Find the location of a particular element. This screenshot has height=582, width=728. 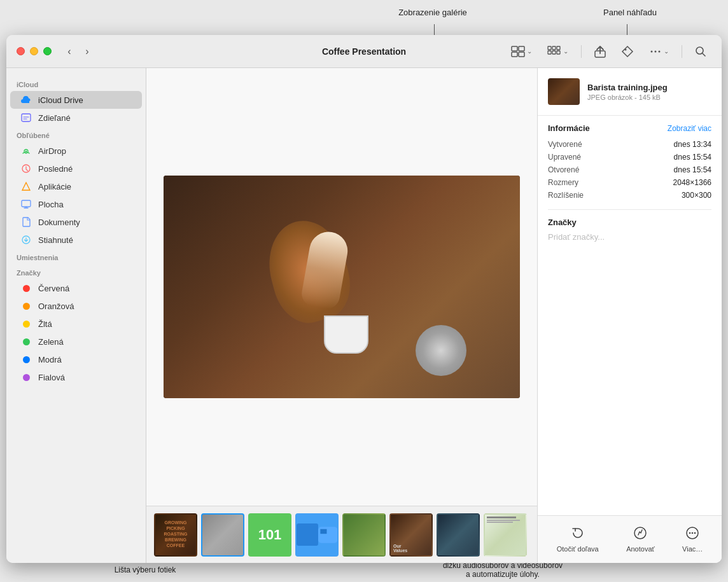

annotate-icon is located at coordinates (640, 534).